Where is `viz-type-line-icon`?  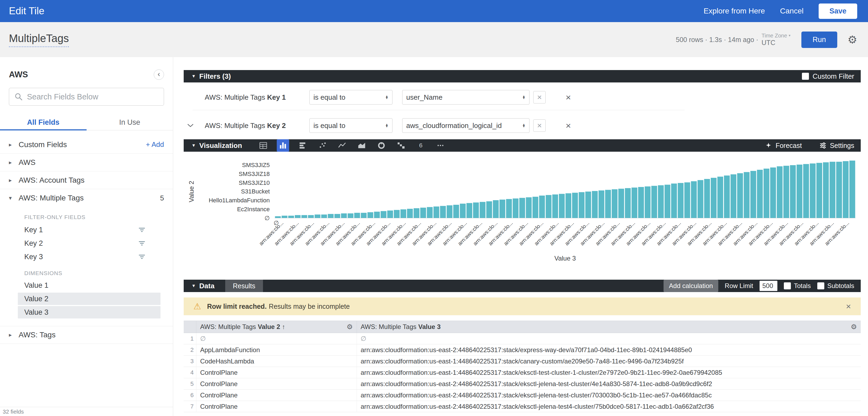 viz-type-line-icon is located at coordinates (342, 145).